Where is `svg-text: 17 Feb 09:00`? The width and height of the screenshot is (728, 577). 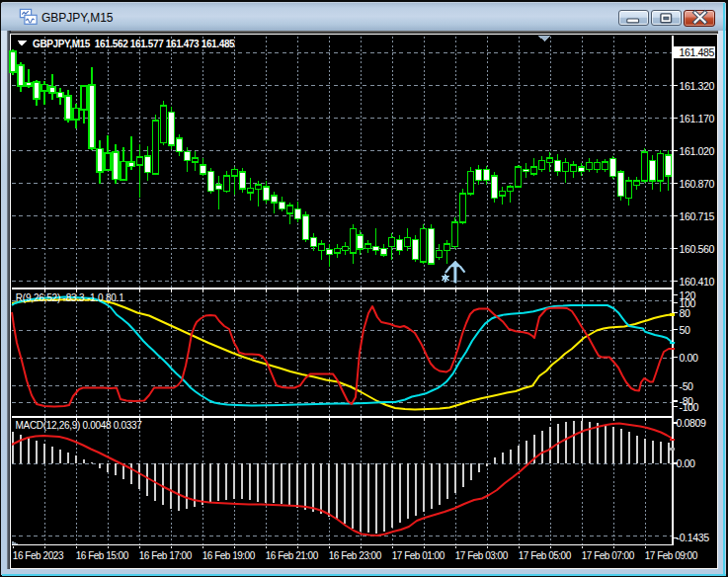
svg-text: 17 Feb 09:00 is located at coordinates (672, 555).